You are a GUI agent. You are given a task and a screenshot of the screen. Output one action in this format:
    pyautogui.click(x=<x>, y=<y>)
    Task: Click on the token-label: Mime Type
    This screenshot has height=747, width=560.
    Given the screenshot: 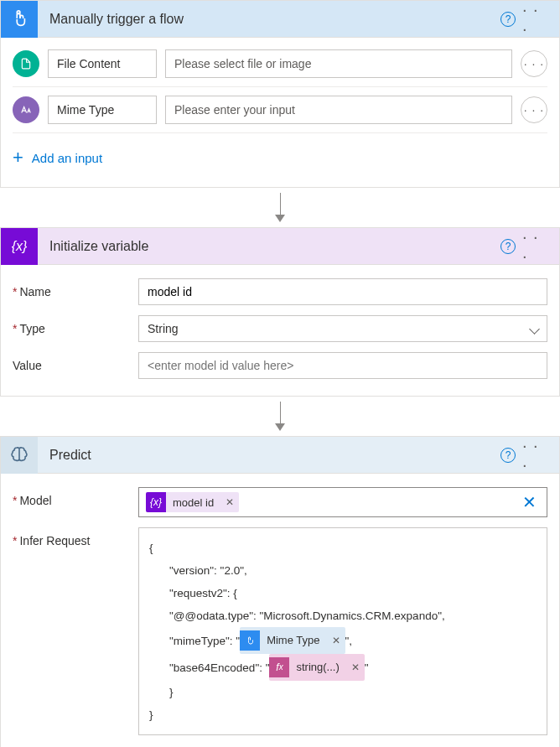 What is the action you would take?
    pyautogui.click(x=293, y=641)
    